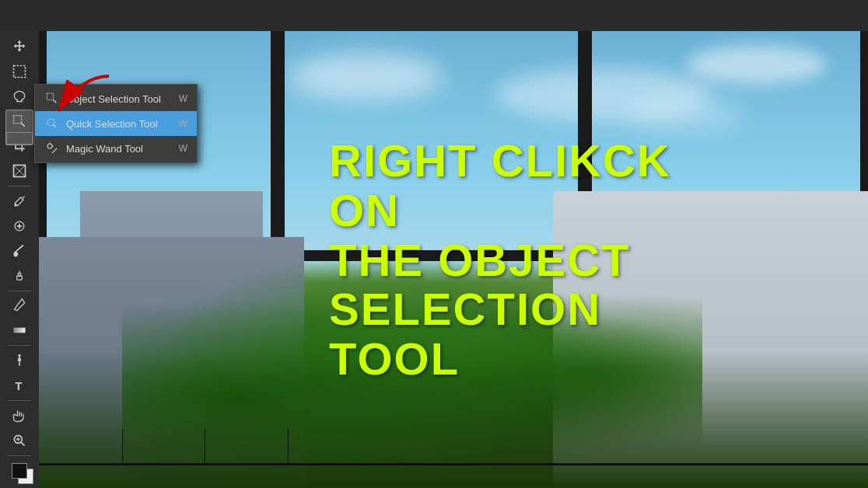 The image size is (868, 488). Describe the element at coordinates (120, 99) in the screenshot. I see `menu-item-object-selection-label: Object Selection Tool` at that location.